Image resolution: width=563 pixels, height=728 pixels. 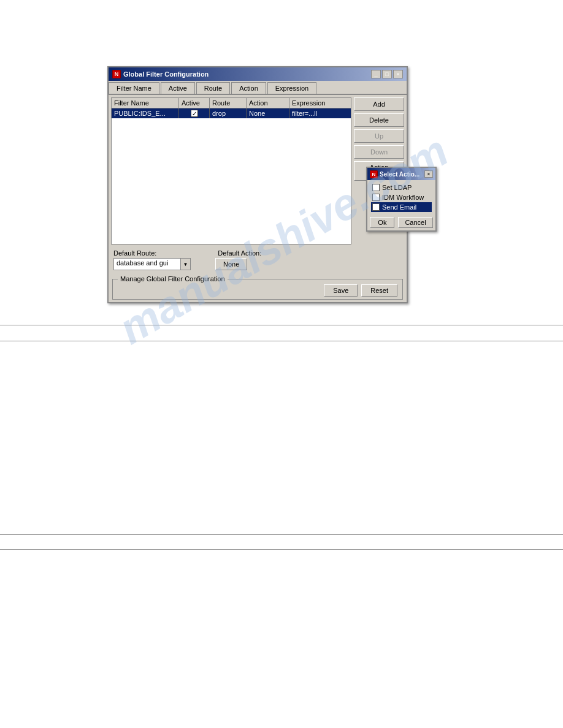 What do you see at coordinates (258, 88) in the screenshot?
I see `tab-bar: Filter Name Active Route Action Expressi…` at bounding box center [258, 88].